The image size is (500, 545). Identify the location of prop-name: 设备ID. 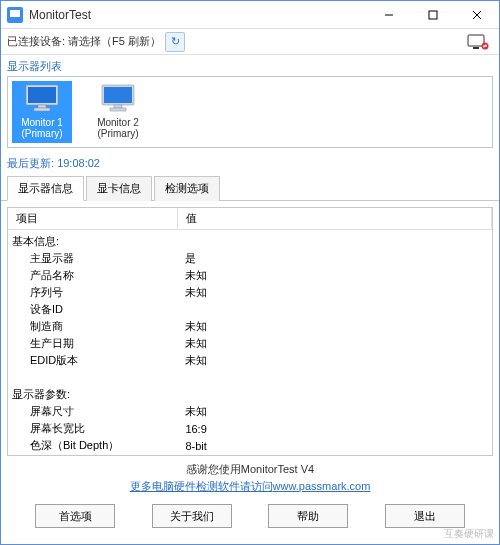
(92, 310).